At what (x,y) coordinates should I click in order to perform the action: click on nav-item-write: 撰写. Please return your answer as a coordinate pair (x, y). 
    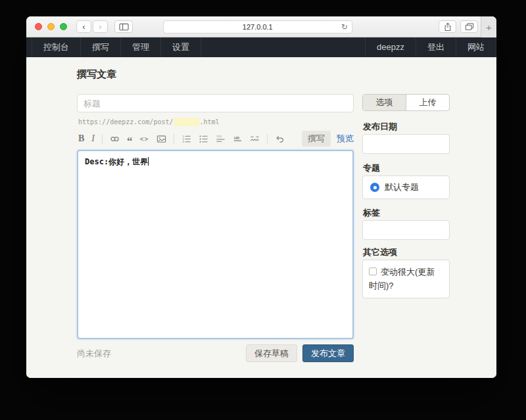
    Looking at the image, I should click on (101, 47).